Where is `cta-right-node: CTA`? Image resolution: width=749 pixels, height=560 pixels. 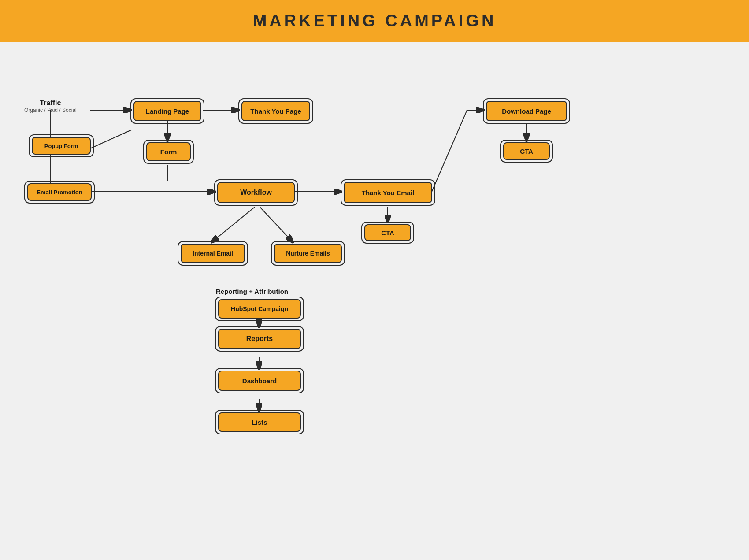 cta-right-node: CTA is located at coordinates (527, 151).